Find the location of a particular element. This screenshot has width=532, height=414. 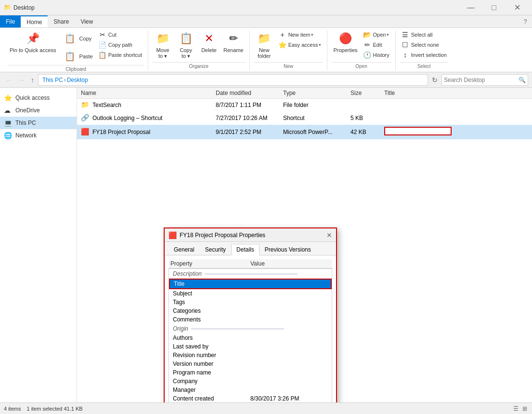

prop-val-subject is located at coordinates (289, 294).